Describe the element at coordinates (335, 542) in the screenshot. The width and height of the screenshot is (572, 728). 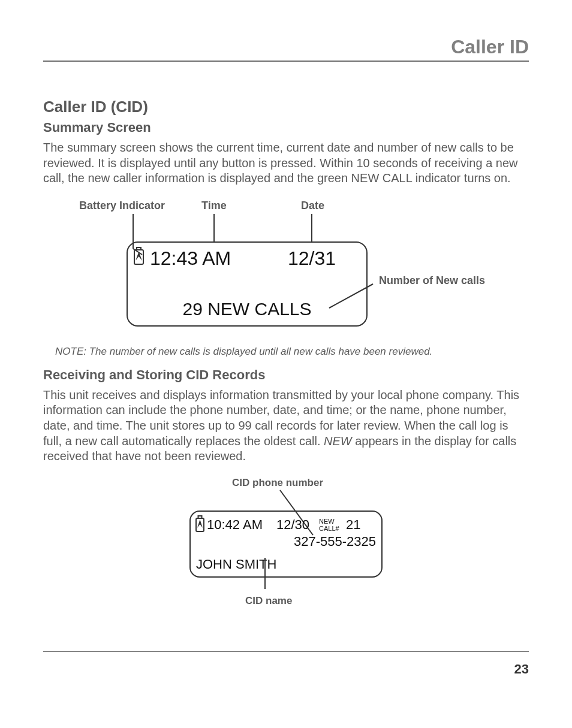
I see `display2-phone: 327-555-2325` at that location.